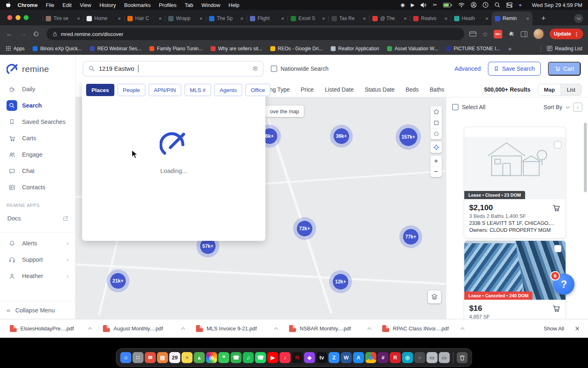 Image resolution: width=588 pixels, height=368 pixels. Describe the element at coordinates (553, 107) in the screenshot. I see `sort-by-label: Sort By` at that location.